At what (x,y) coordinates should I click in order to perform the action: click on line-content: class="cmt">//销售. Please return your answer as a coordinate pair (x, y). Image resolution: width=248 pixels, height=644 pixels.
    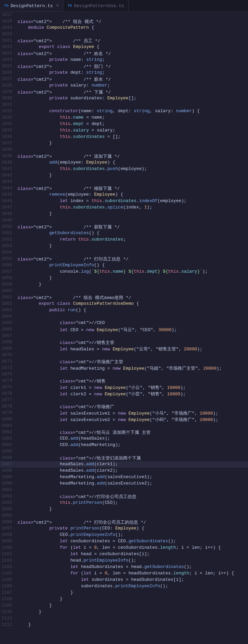
    Looking at the image, I should click on (133, 381).